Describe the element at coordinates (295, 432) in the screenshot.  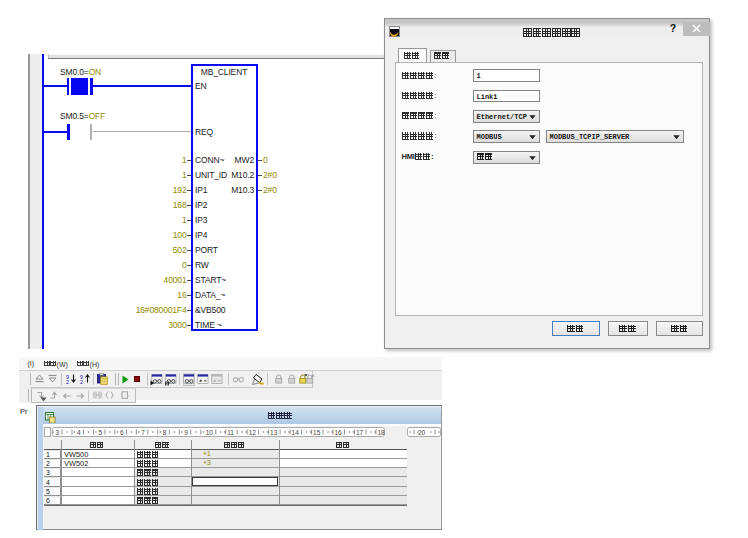
I see `svg-text: 14` at that location.